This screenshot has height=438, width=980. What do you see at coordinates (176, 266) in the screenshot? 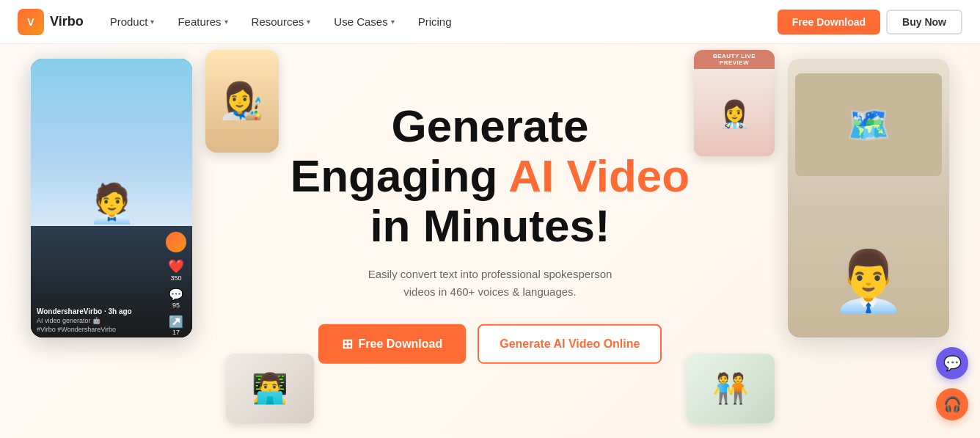
I see `tiktok-like-icon: ❤️` at bounding box center [176, 266].